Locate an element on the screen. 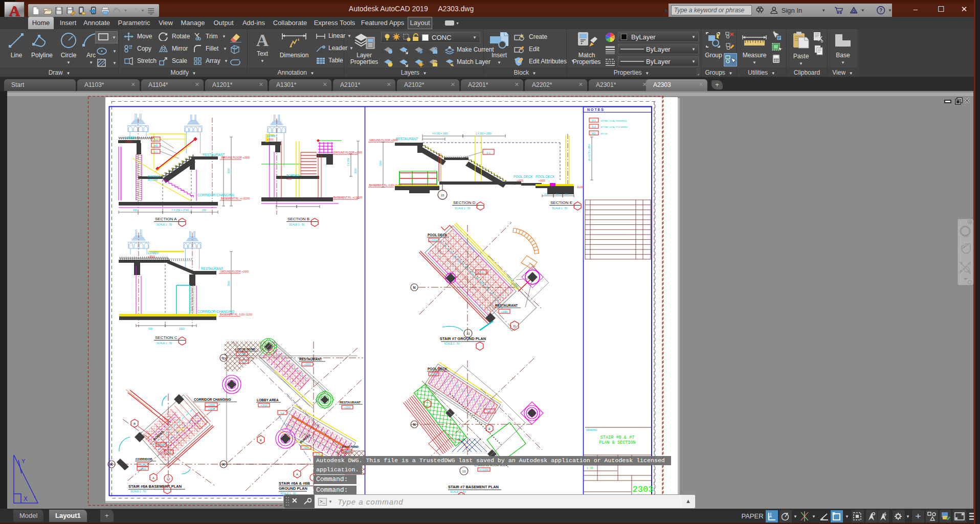 The image size is (980, 524). svg-text: 16 X 178 = 2850 is located at coordinates (589, 152).